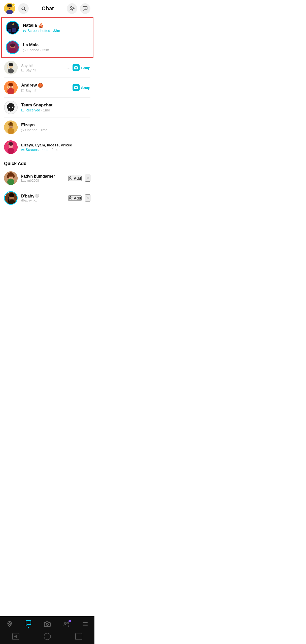 The height and width of the screenshot is (644, 306). What do you see at coordinates (75, 198) in the screenshot?
I see `add-dbaby-button: Add` at bounding box center [75, 198].